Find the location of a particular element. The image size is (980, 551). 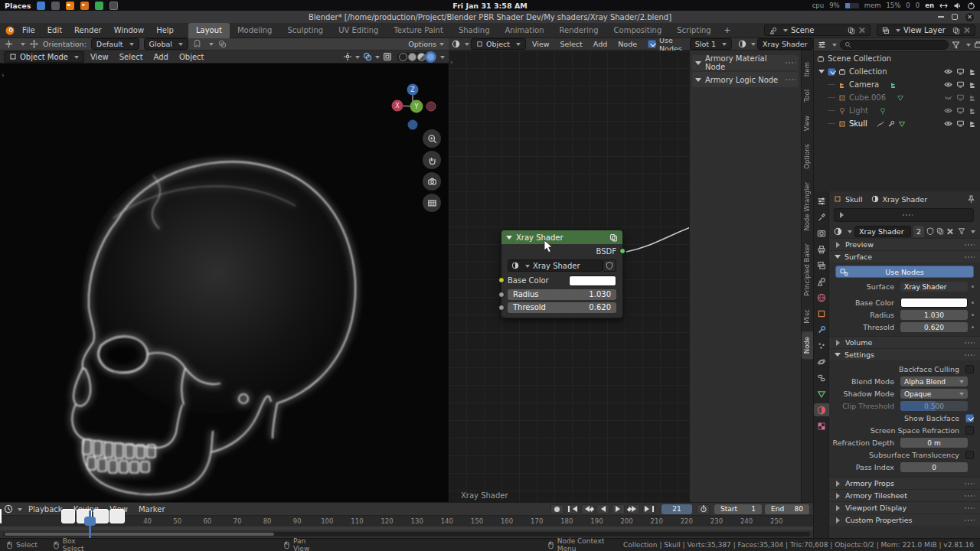

viewport-menu-object: Object is located at coordinates (191, 57).